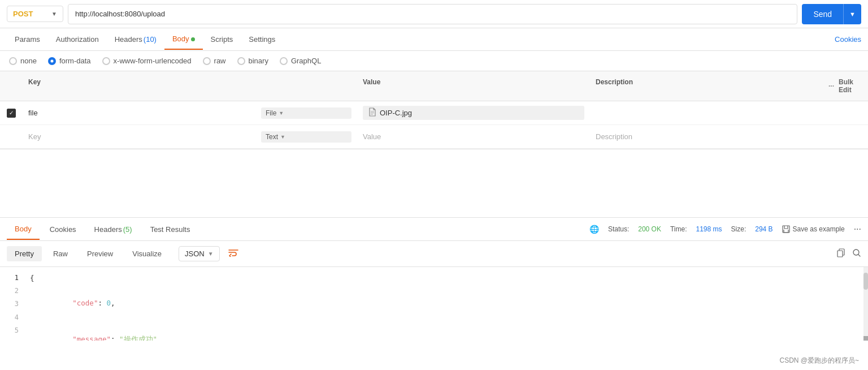  Describe the element at coordinates (841, 254) in the screenshot. I see `copy-icon` at that location.